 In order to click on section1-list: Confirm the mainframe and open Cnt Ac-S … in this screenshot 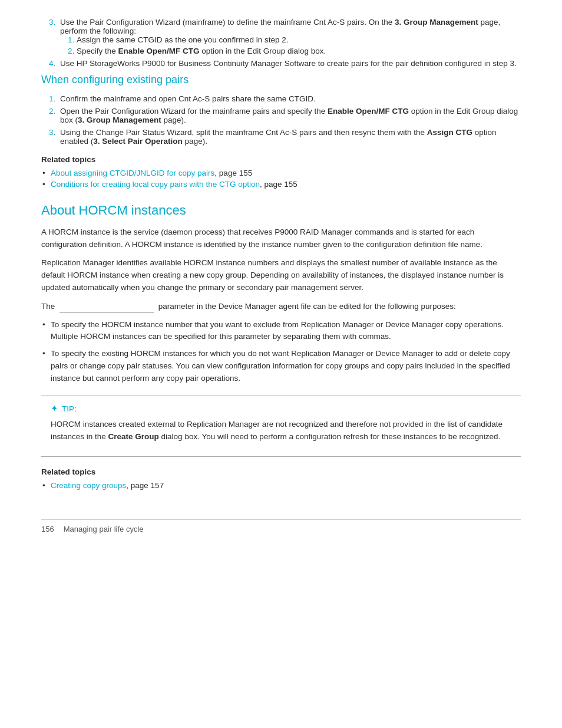, I will do `click(281, 120)`.